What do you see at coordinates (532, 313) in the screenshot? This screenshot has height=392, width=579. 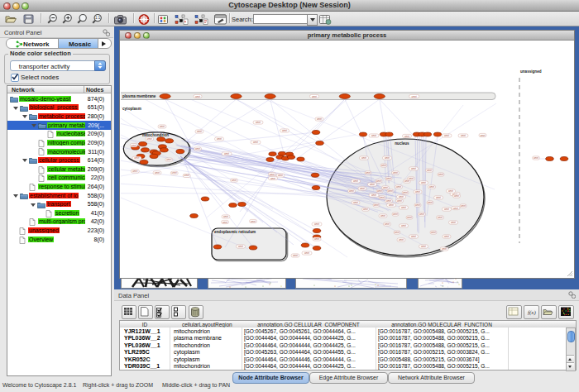 I see `svg-text: f(x)` at bounding box center [532, 313].